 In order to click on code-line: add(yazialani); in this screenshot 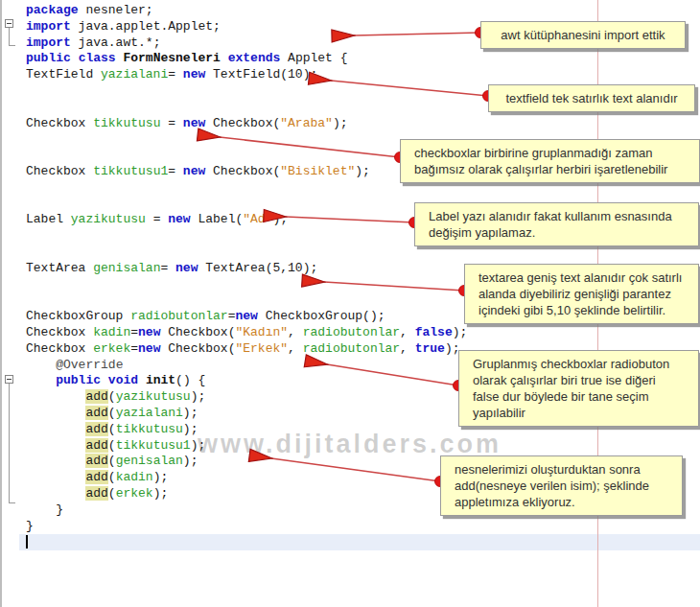, I will do `click(246, 414)`.